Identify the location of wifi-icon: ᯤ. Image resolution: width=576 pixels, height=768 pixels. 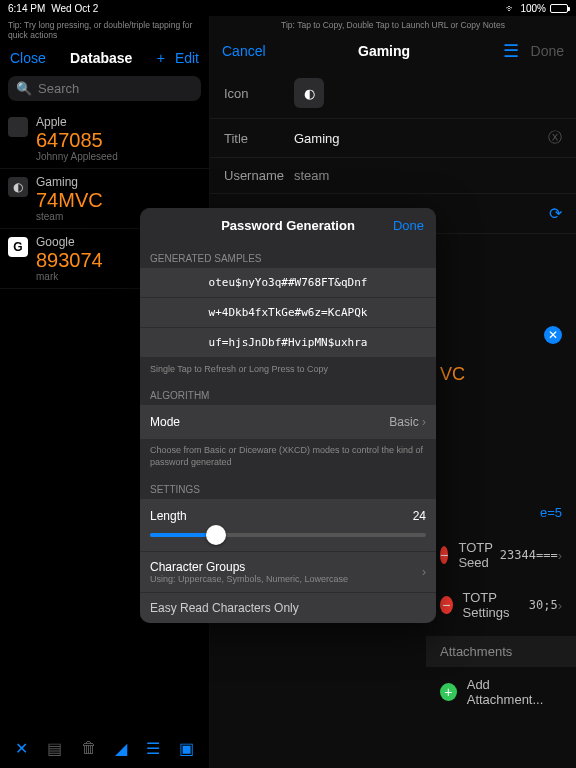
(511, 8).